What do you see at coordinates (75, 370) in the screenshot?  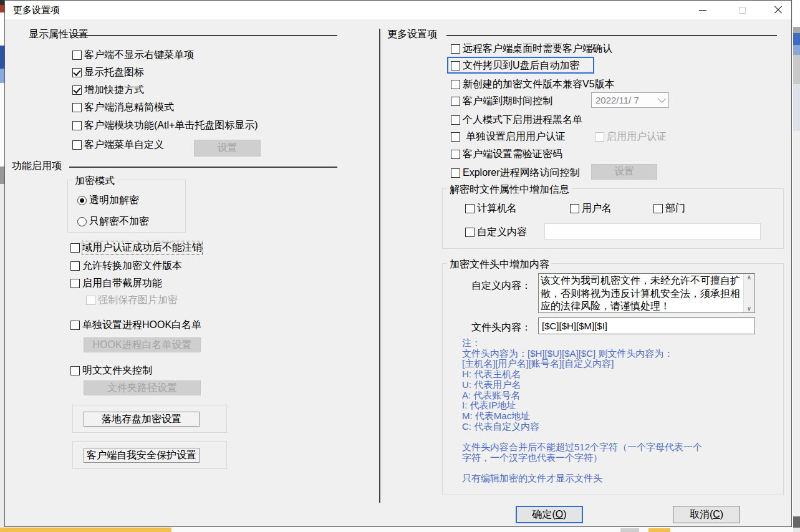 I see `checkbox-plain-folder` at bounding box center [75, 370].